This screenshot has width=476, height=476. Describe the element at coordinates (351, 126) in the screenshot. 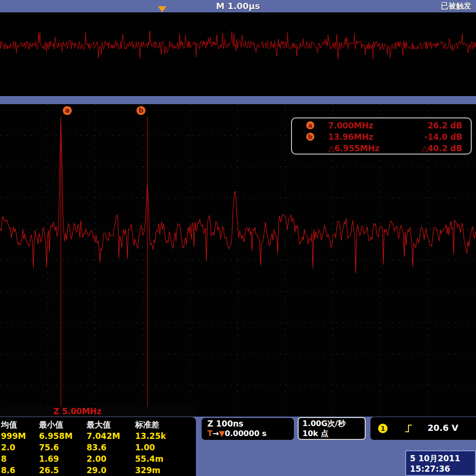

I see `cursor-a-frequency: 7.000MHz` at that location.